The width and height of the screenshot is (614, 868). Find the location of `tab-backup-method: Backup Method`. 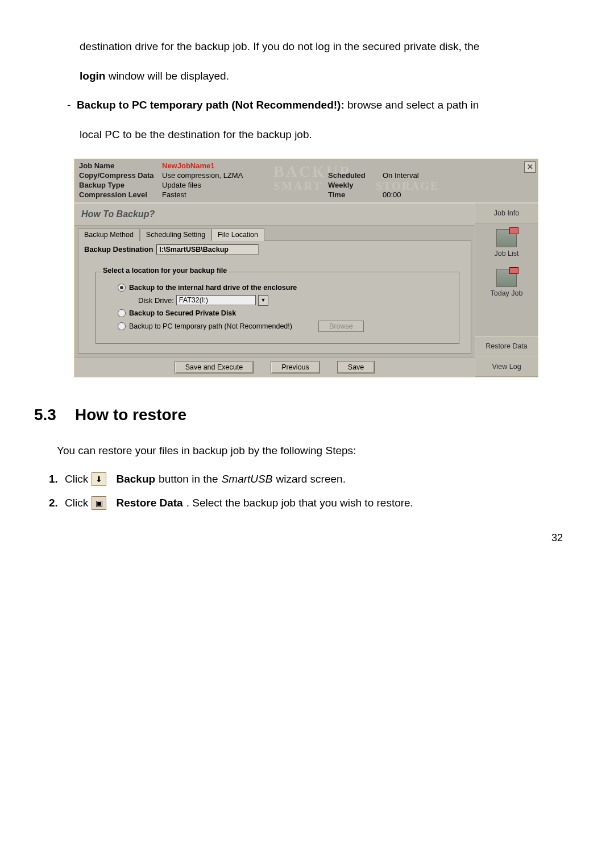

tab-backup-method: Backup Method is located at coordinates (109, 235).